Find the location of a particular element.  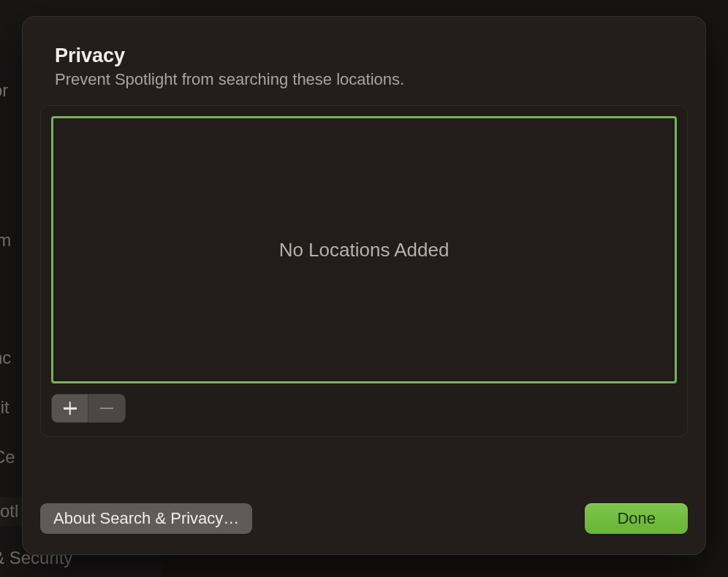

remove-location-button is located at coordinates (107, 408).